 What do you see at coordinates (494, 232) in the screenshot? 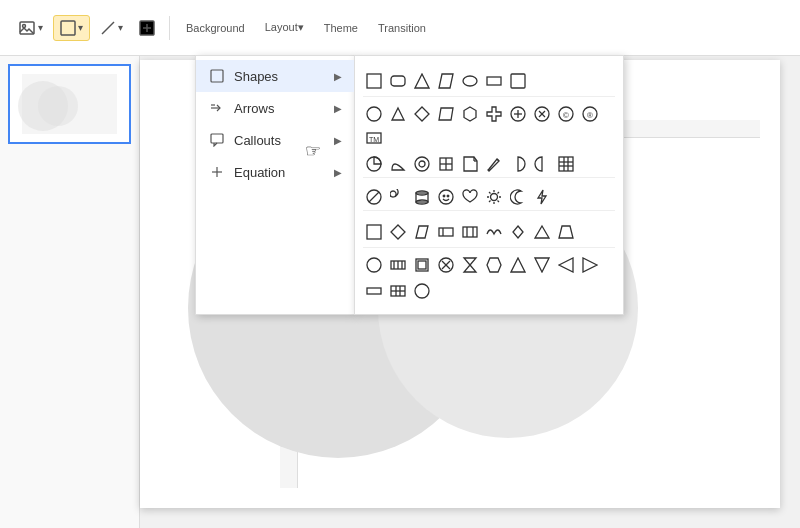
I see `shape-s2-bump` at bounding box center [494, 232].